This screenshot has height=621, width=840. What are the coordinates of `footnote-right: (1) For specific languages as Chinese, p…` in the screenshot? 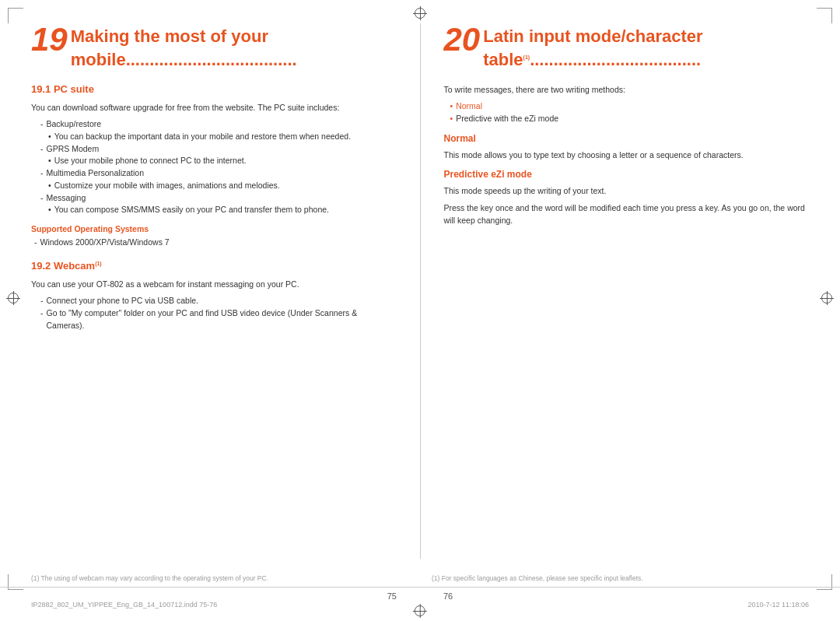 It's located at (608, 578).